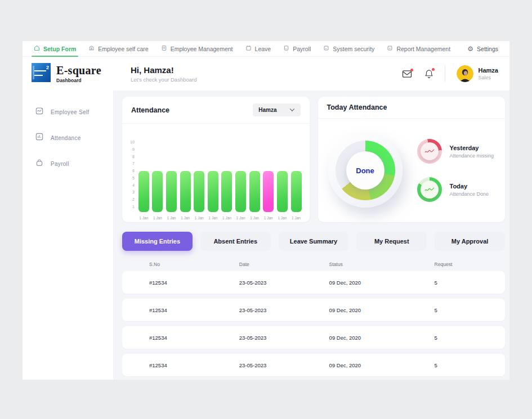 The image size is (532, 419). I want to click on nav-item-system-security: System security, so click(349, 48).